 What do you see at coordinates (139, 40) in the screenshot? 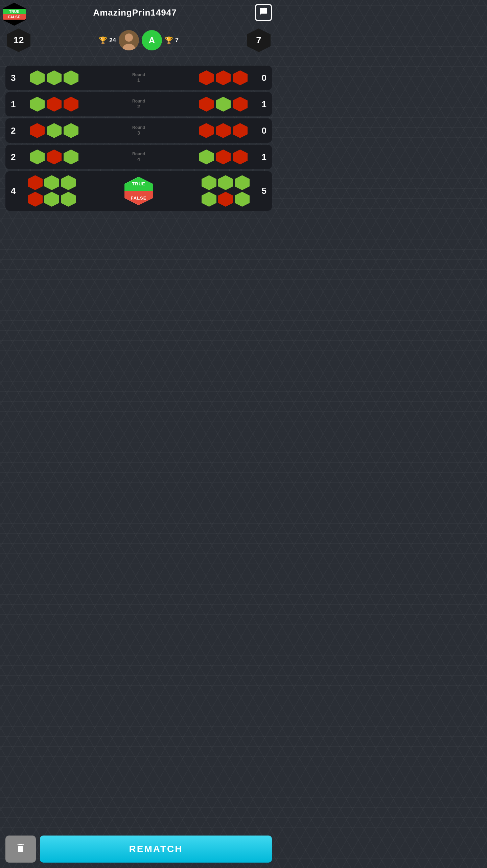
I see `scores-center: 🏆 24 A 🏆 7` at bounding box center [139, 40].